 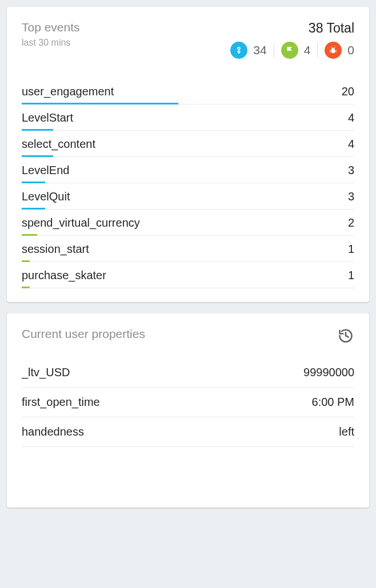 What do you see at coordinates (293, 40) in the screenshot?
I see `header-right: 38 Total 34` at bounding box center [293, 40].